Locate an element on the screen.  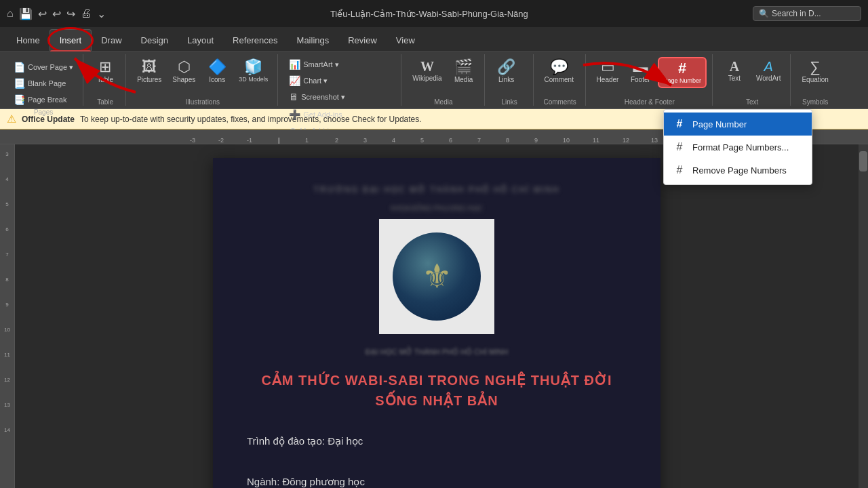
chart-icon: 📈 is located at coordinates (294, 81).